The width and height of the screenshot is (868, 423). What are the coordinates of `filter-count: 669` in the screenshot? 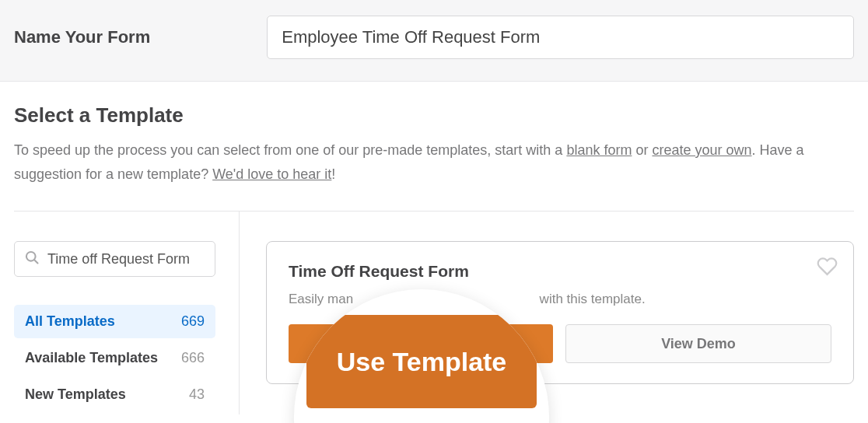 It's located at (193, 322).